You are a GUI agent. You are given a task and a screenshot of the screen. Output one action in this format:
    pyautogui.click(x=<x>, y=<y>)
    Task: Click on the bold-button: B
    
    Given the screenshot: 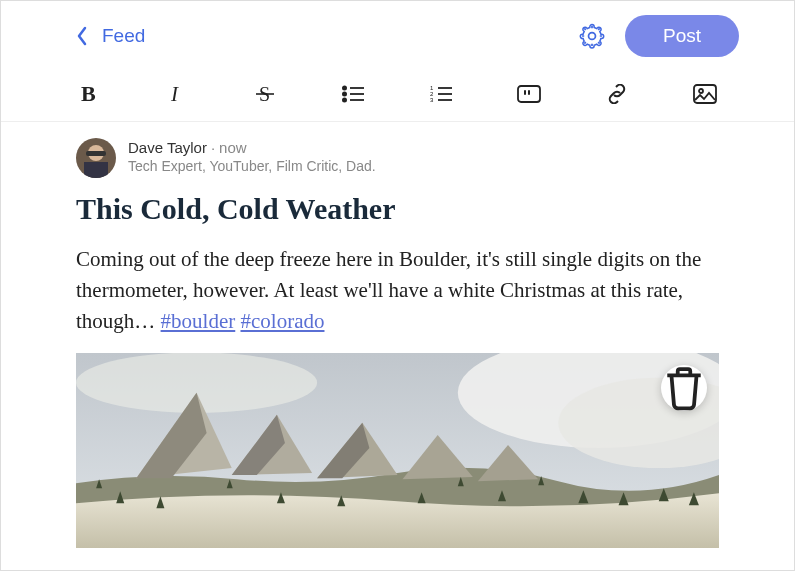 What is the action you would take?
    pyautogui.click(x=89, y=94)
    